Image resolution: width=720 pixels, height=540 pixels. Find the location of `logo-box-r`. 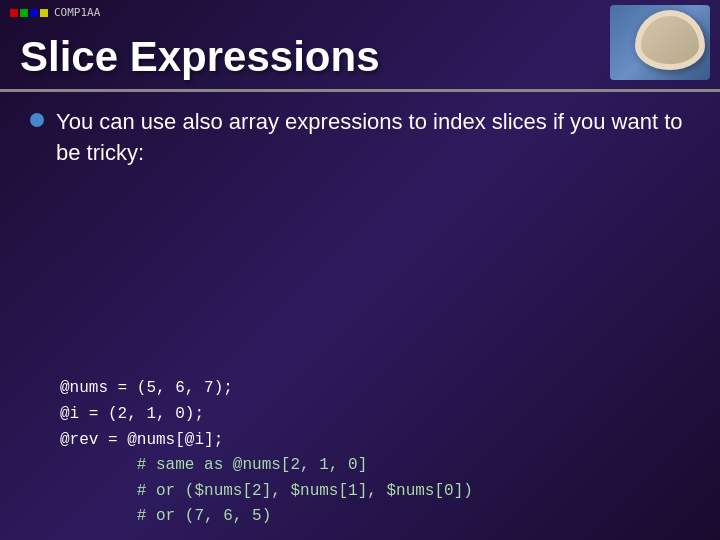

logo-box-r is located at coordinates (14, 13).